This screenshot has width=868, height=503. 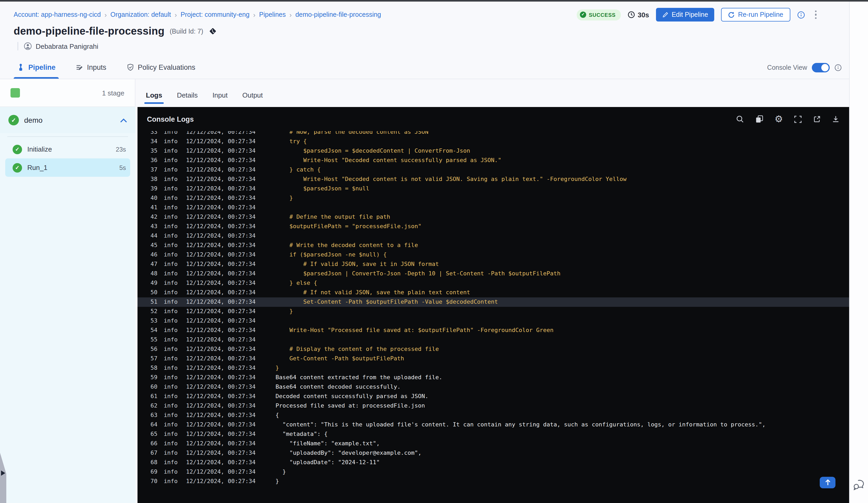 What do you see at coordinates (154, 99) in the screenshot?
I see `log-tab-logs: Logs` at bounding box center [154, 99].